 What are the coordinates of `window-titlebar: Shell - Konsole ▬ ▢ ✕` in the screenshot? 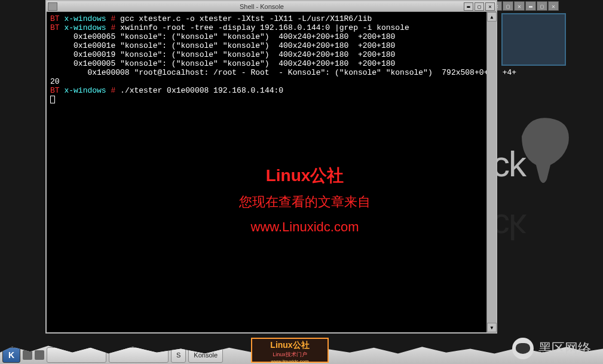 It's located at (271, 7).